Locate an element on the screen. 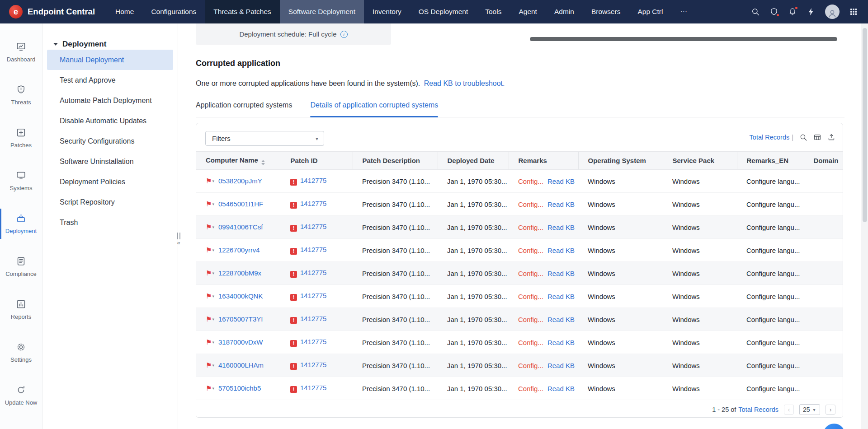 The width and height of the screenshot is (868, 429). computer-name-link: 05465001I1HF is located at coordinates (241, 204).